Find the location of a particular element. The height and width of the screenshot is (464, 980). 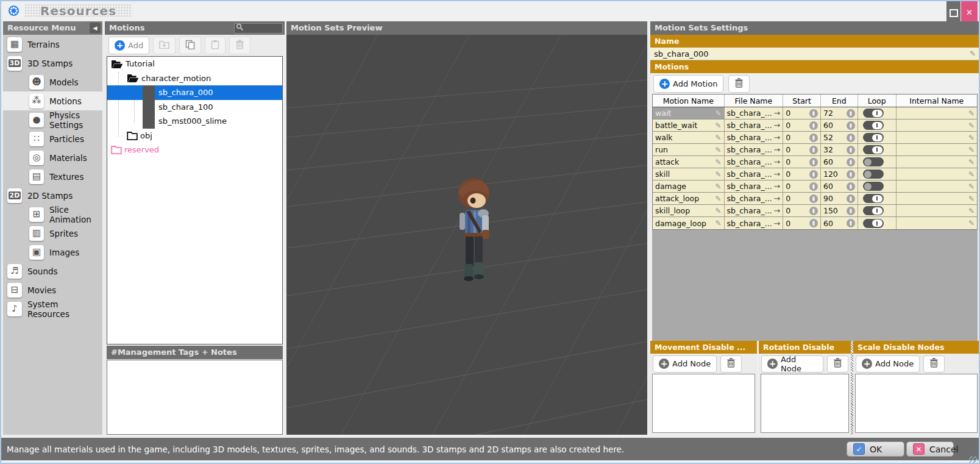

cell-motion-name: attack_loop✎ is located at coordinates (689, 199).